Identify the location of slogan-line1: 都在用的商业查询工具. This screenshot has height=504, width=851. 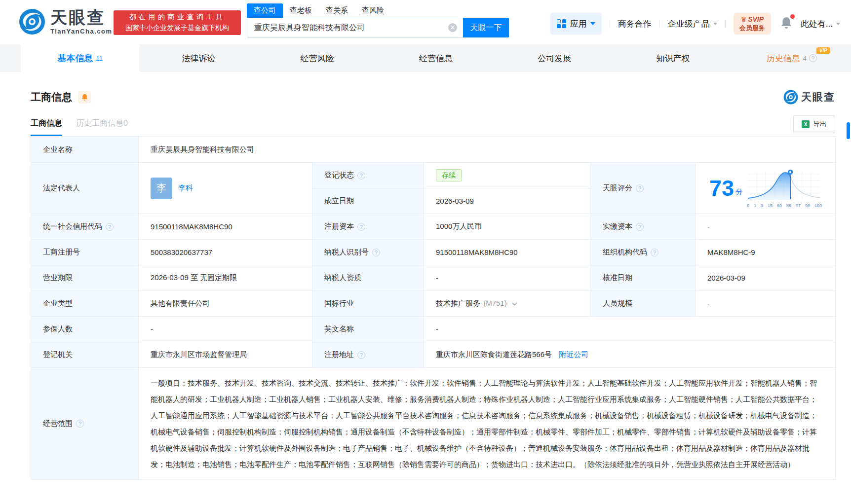
(178, 17).